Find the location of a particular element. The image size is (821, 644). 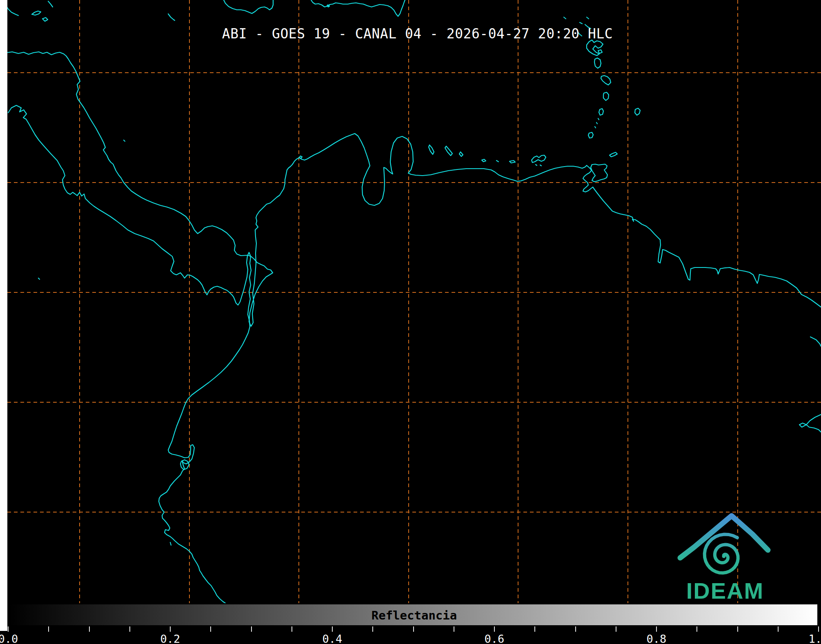

colorbar-tick-label: 1.0 is located at coordinates (815, 638).